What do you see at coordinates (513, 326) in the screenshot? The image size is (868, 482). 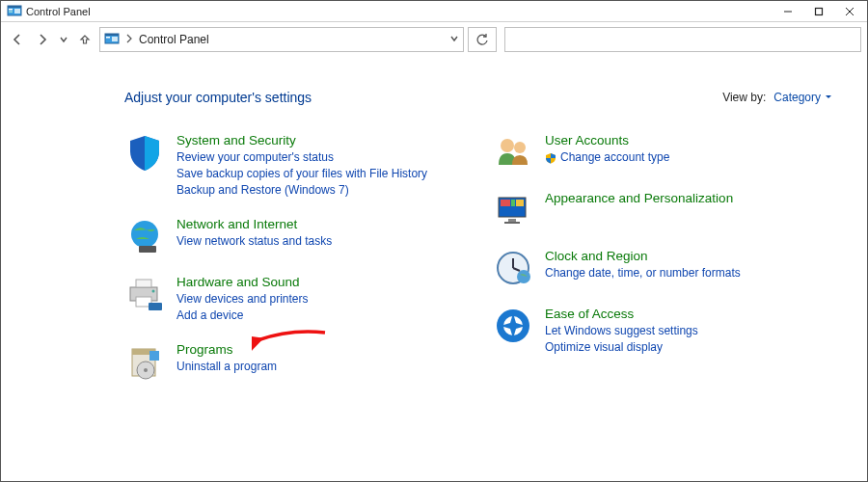 I see `ease-of-access-icon` at bounding box center [513, 326].